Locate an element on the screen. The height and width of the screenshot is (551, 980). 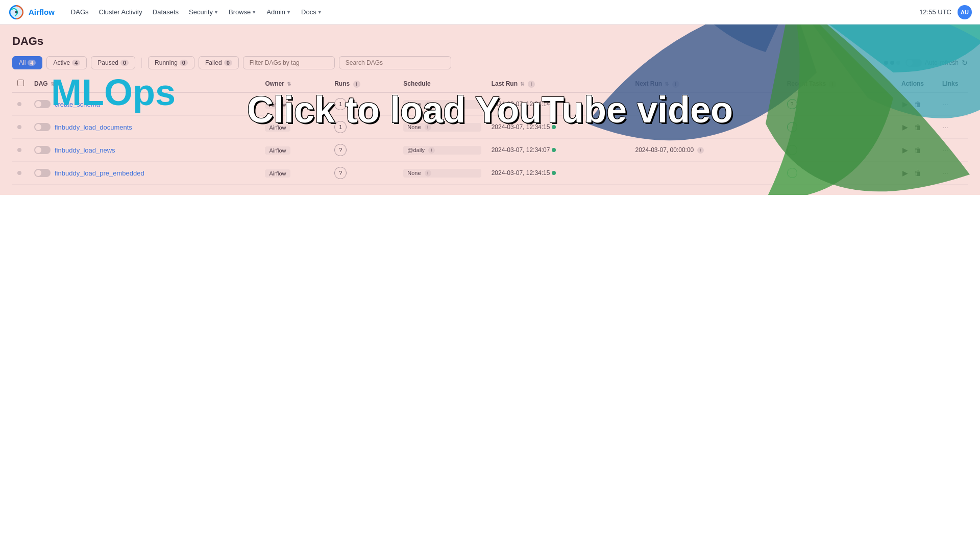
navbar-avatar: AU is located at coordinates (965, 12).